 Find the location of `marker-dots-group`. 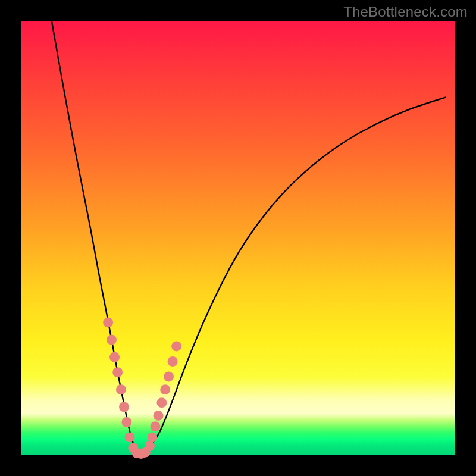

marker-dots-group is located at coordinates (142, 388).